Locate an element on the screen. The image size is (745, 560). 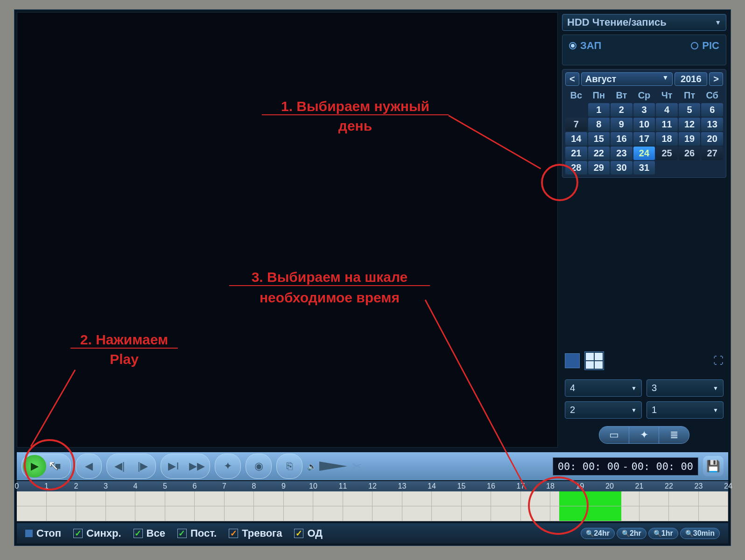
calendar-day: 3 is located at coordinates (644, 110).